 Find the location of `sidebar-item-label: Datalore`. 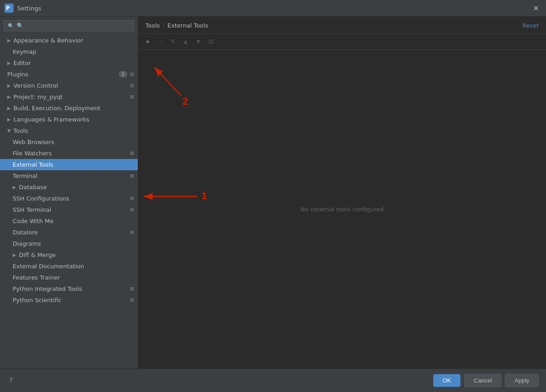

sidebar-item-label: Datalore is located at coordinates (71, 232).